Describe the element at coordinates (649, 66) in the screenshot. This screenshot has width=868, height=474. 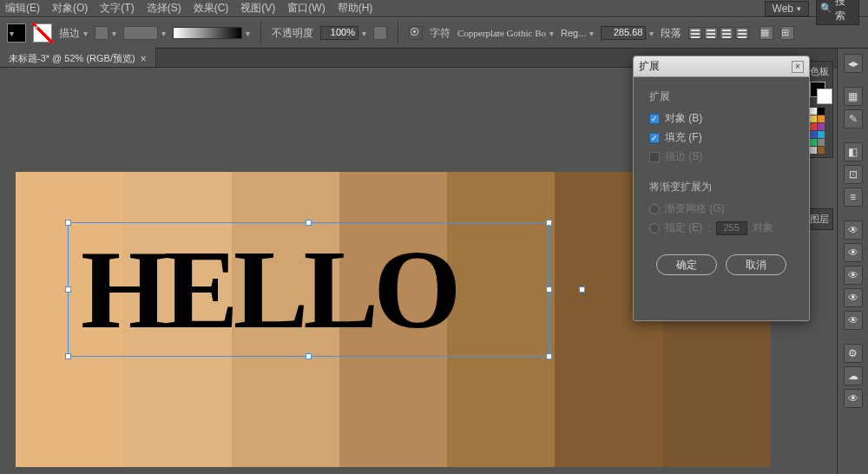
I see `dialog-title: 扩展` at that location.